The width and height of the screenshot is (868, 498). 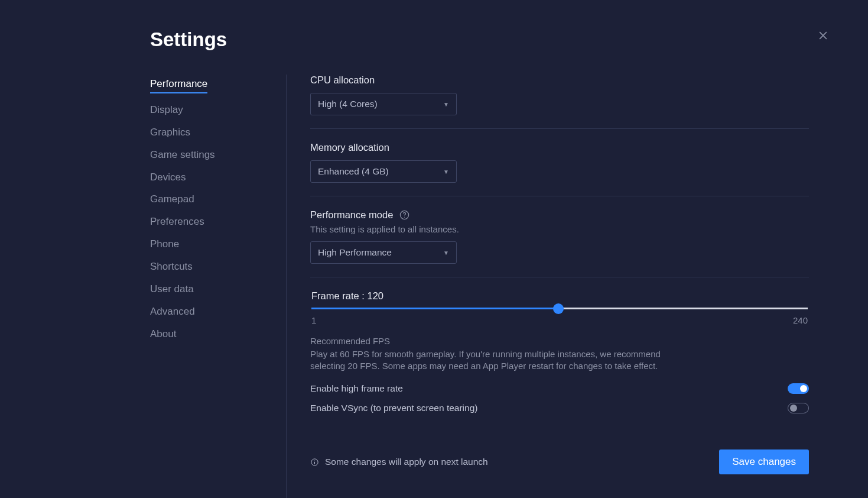 What do you see at coordinates (218, 286) in the screenshot?
I see `sidebar: PerformanceDisplayGraphicsGame settingsD…` at bounding box center [218, 286].